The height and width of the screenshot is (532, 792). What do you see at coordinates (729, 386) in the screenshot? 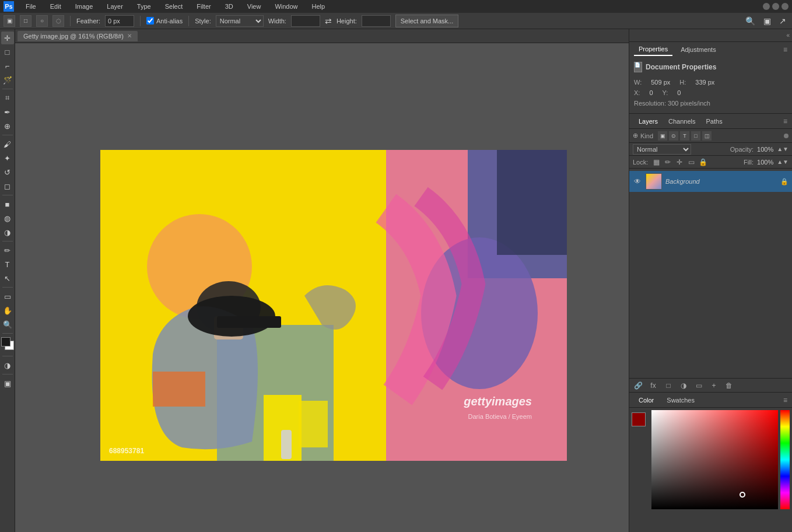
I see `delete-layer-btn: 🗑` at bounding box center [729, 386].